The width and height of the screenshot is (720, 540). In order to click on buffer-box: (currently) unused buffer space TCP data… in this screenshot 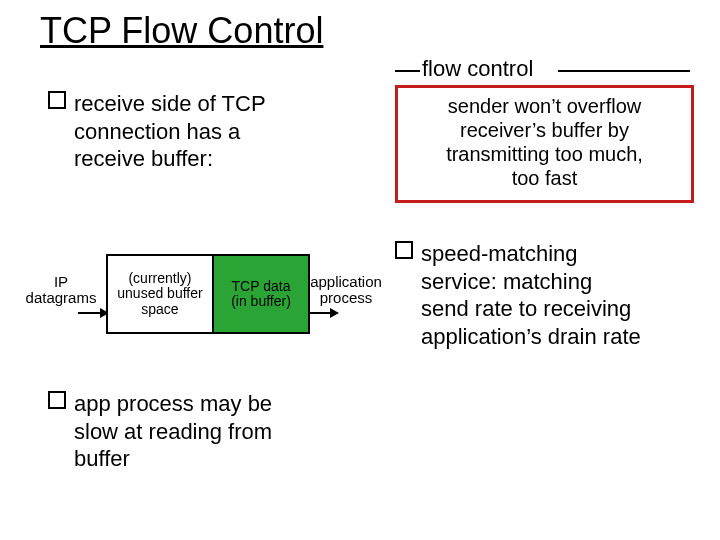, I will do `click(208, 294)`.